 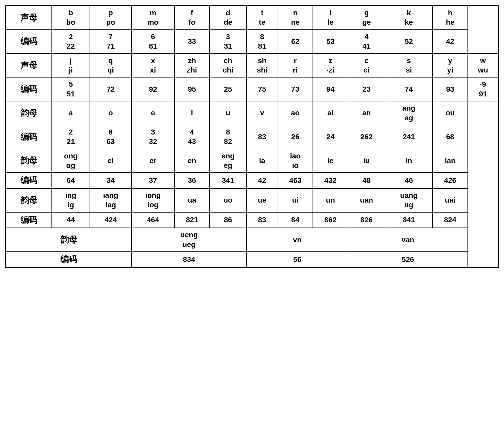 What do you see at coordinates (450, 18) in the screenshot?
I see `shengmu-cell-10: hhe` at bounding box center [450, 18].